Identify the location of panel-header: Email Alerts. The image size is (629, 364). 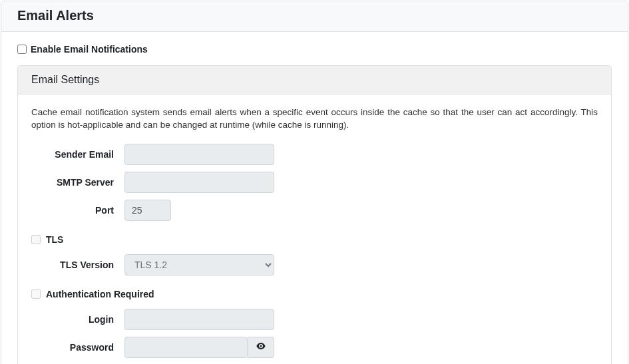
(314, 17).